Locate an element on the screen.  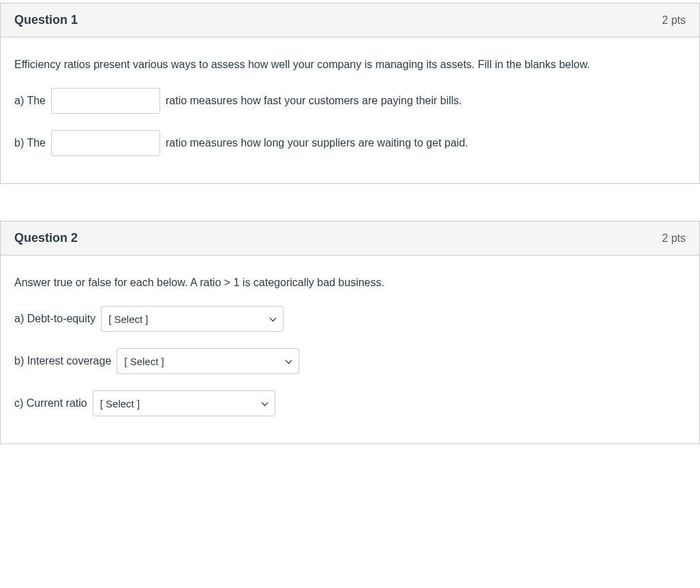
select-debt-to-equity: [ Select ] is located at coordinates (192, 319).